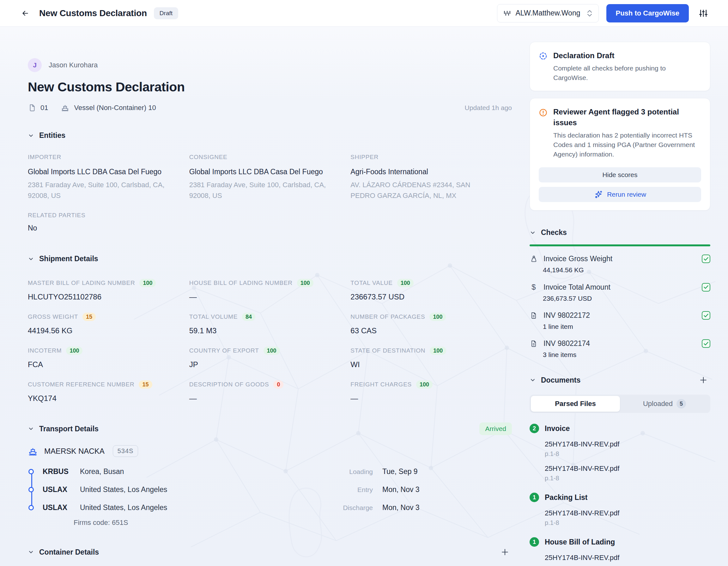 This screenshot has height=566, width=728. What do you see at coordinates (620, 245) in the screenshot?
I see `checks-progress-bar` at bounding box center [620, 245].